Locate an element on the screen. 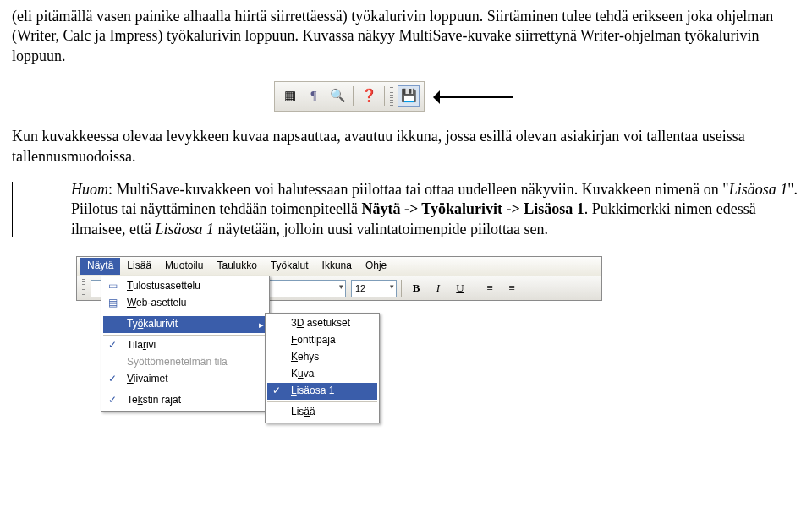 The width and height of the screenshot is (812, 524). menu-item-label: Viivaimet is located at coordinates (147, 379).